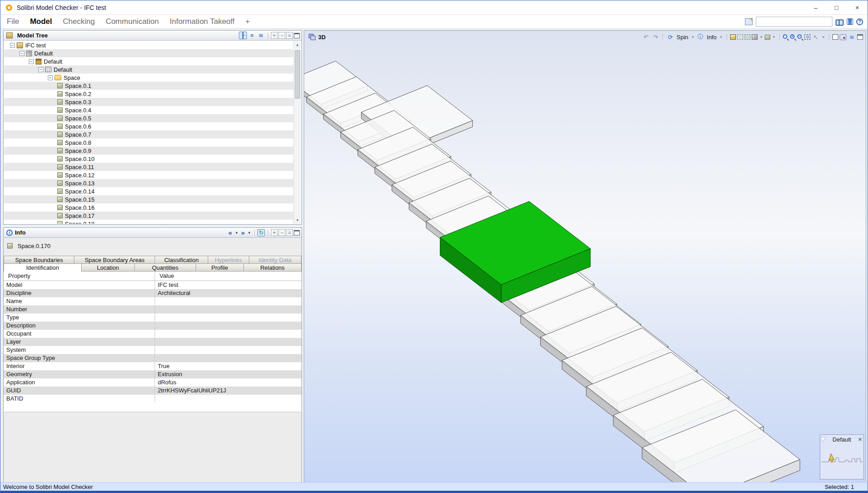 The height and width of the screenshot is (493, 868). What do you see at coordinates (149, 159) in the screenshot?
I see `tree-item-space-0-10: Space.0.10` at bounding box center [149, 159].